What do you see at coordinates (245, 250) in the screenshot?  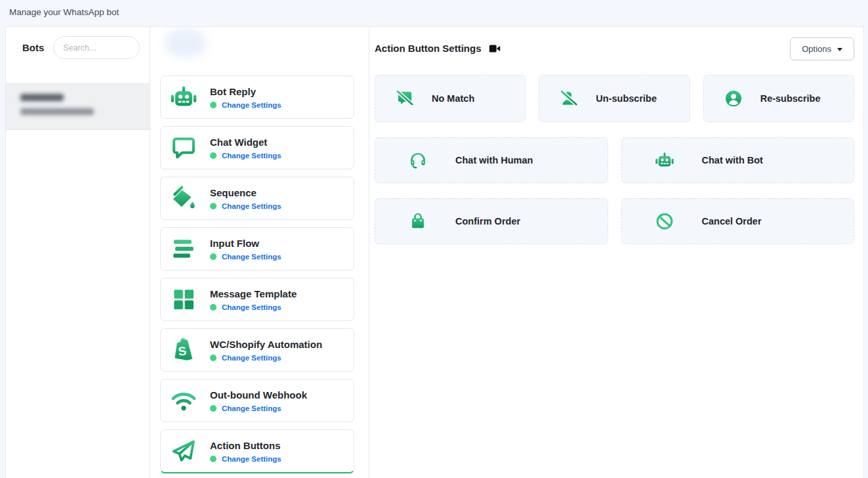 I see `card-text: Input Flow Change Settings` at bounding box center [245, 250].